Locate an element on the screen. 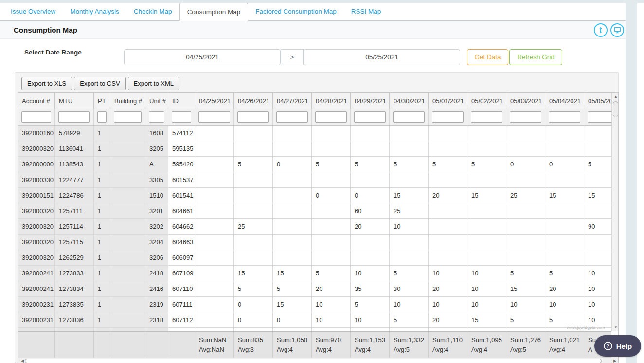 The height and width of the screenshot is (363, 644). grid-cell: 3206 is located at coordinates (157, 258).